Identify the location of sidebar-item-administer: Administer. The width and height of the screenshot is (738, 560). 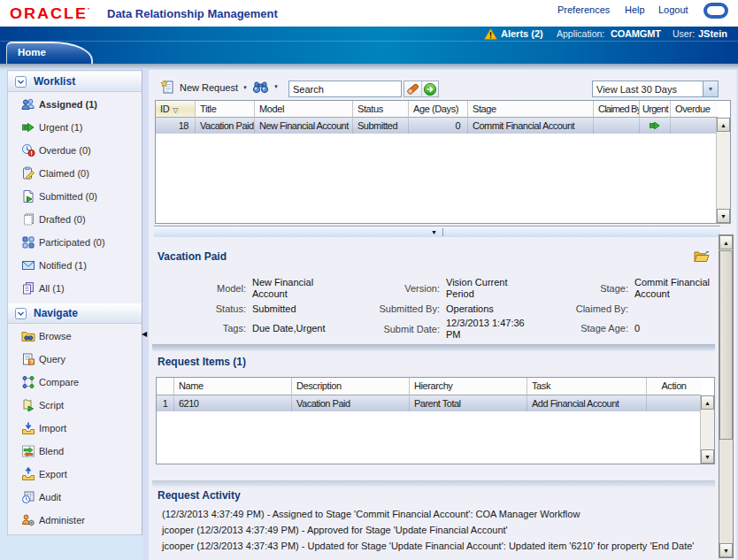
(74, 520).